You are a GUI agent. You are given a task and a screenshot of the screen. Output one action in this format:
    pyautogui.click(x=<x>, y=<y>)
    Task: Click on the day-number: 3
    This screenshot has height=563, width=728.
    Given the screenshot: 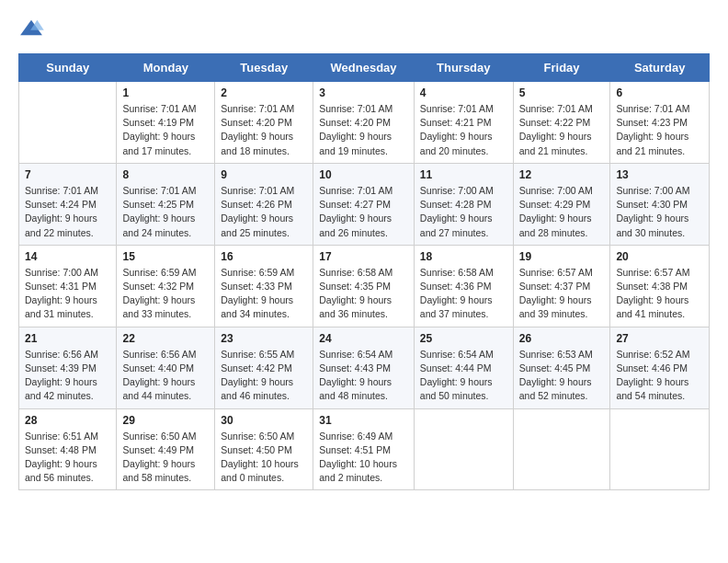 What is the action you would take?
    pyautogui.click(x=364, y=93)
    